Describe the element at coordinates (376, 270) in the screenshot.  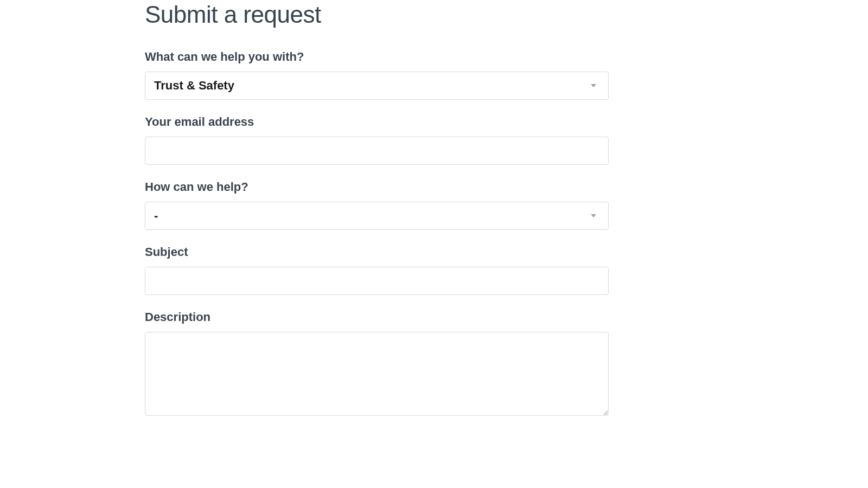
I see `subject-group: Subject` at that location.